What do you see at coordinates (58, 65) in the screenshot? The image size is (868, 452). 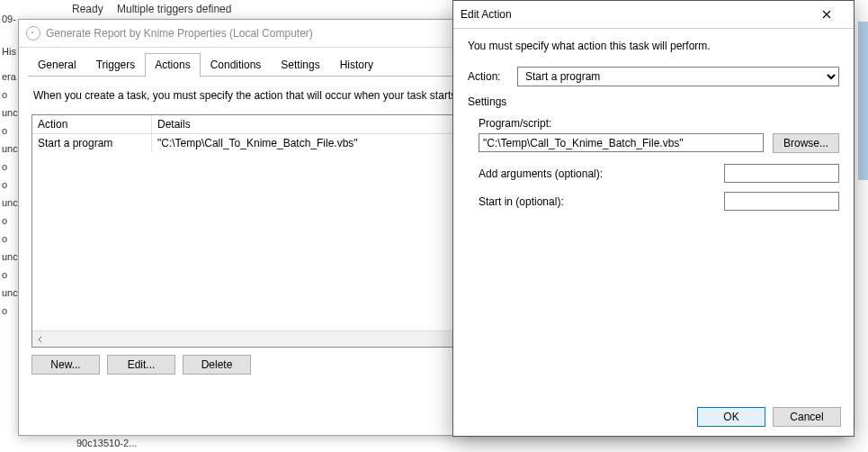 I see `tab-general: General` at bounding box center [58, 65].